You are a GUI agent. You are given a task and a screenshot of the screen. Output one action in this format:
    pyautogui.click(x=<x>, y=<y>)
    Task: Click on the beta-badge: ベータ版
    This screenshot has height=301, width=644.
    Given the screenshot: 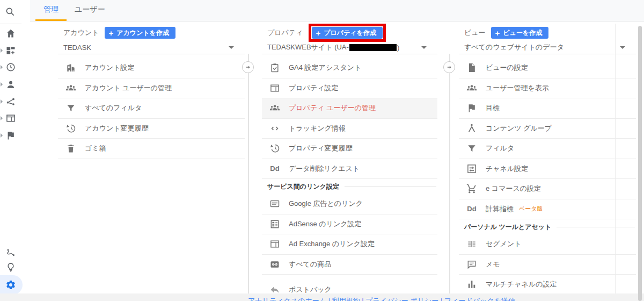 What is the action you would take?
    pyautogui.click(x=531, y=209)
    